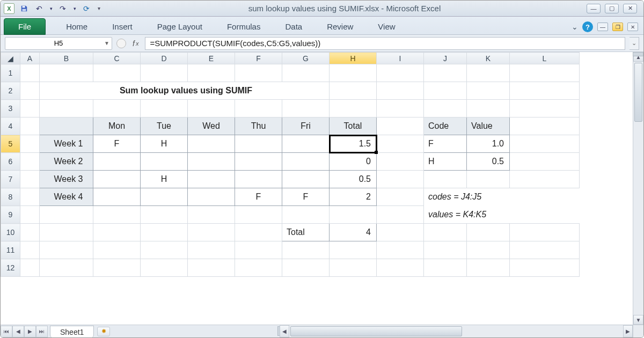 Image resolution: width=644 pixels, height=338 pixels. I want to click on redo-dropdown-icon: ▾, so click(75, 9).